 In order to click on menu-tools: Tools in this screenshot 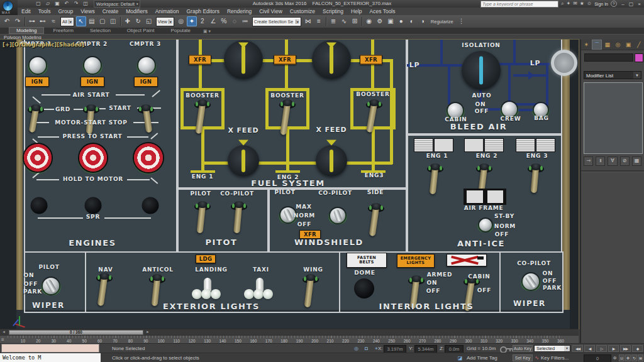, I will do `click(45, 11)`.